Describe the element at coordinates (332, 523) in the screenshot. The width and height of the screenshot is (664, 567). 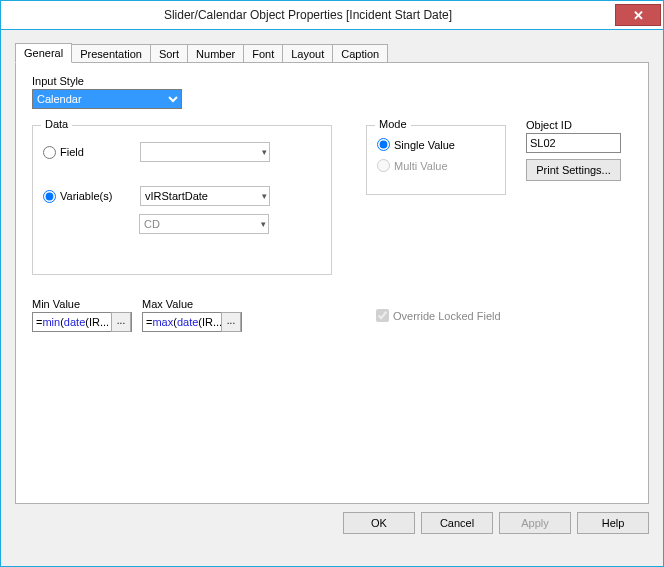
I see `dialog-buttons: OK Cancel Apply Help` at that location.